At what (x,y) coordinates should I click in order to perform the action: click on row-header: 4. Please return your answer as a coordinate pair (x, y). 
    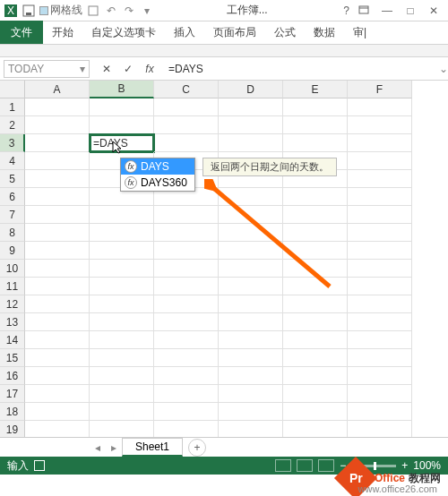
    Looking at the image, I should click on (13, 161).